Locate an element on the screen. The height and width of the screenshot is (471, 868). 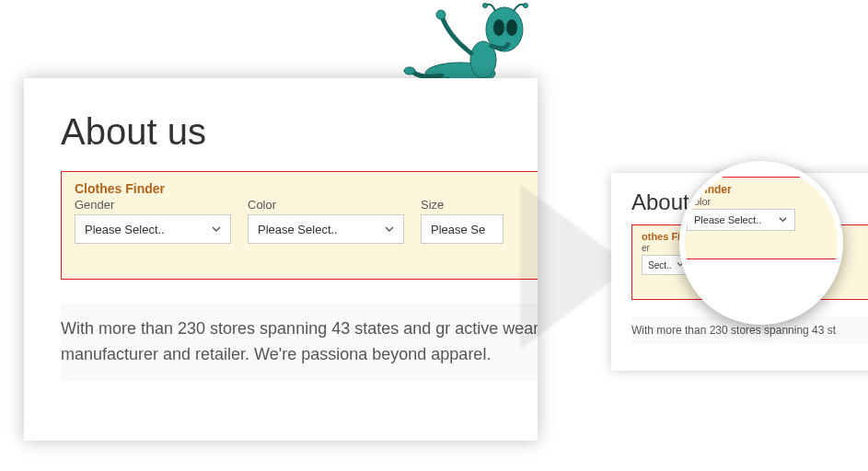
magnifier-label-color: Color is located at coordinates (741, 201).